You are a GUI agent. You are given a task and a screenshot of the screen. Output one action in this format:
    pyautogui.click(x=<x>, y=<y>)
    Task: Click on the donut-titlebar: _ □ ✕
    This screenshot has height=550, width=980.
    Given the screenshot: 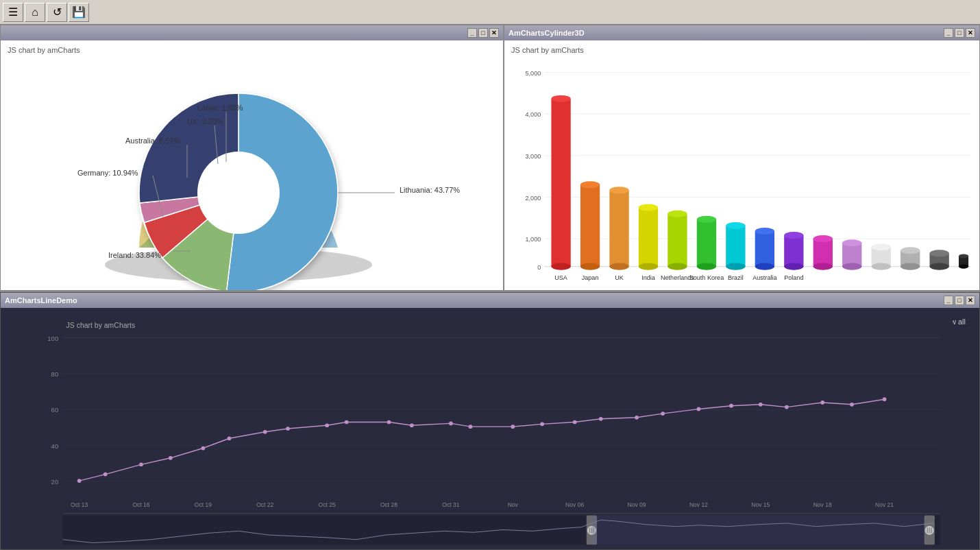 What is the action you would take?
    pyautogui.click(x=252, y=33)
    